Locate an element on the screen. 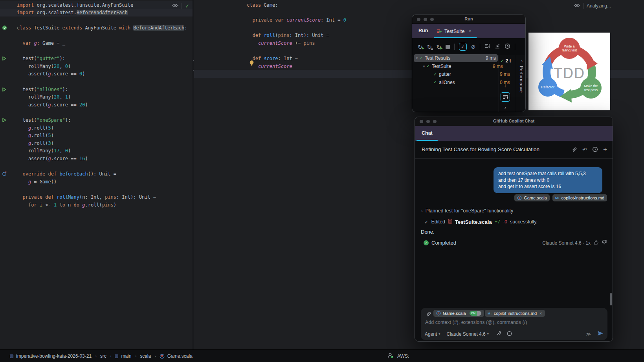  tab-chat: Chat is located at coordinates (427, 133).